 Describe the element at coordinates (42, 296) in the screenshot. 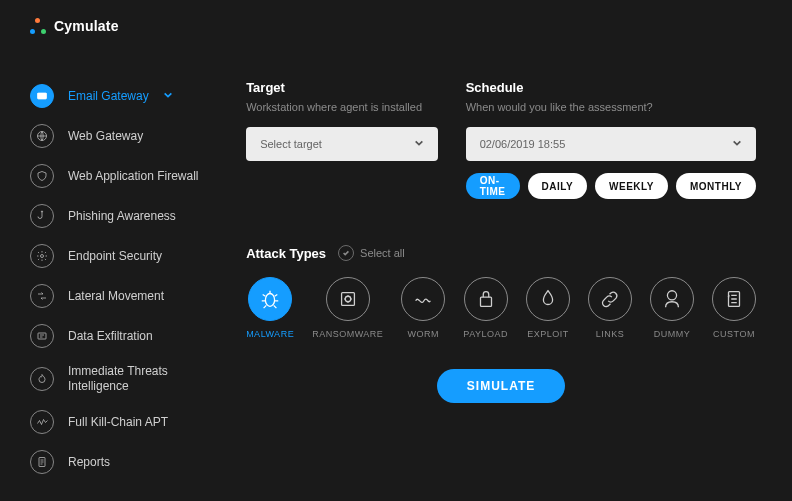

I see `lateral-icon` at that location.